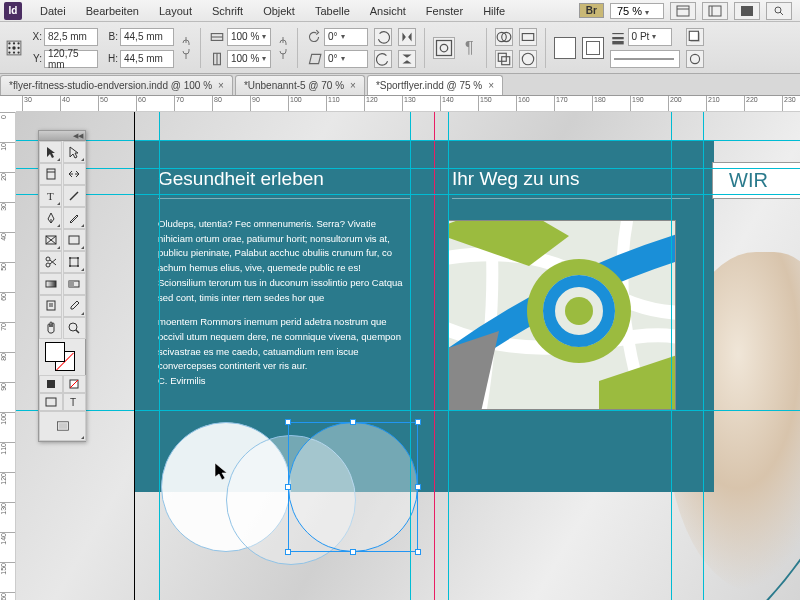  What do you see at coordinates (435, 85) in the screenshot?
I see `doc-tab-2: *Sportflyer.indd @ 75 %×` at bounding box center [435, 85].